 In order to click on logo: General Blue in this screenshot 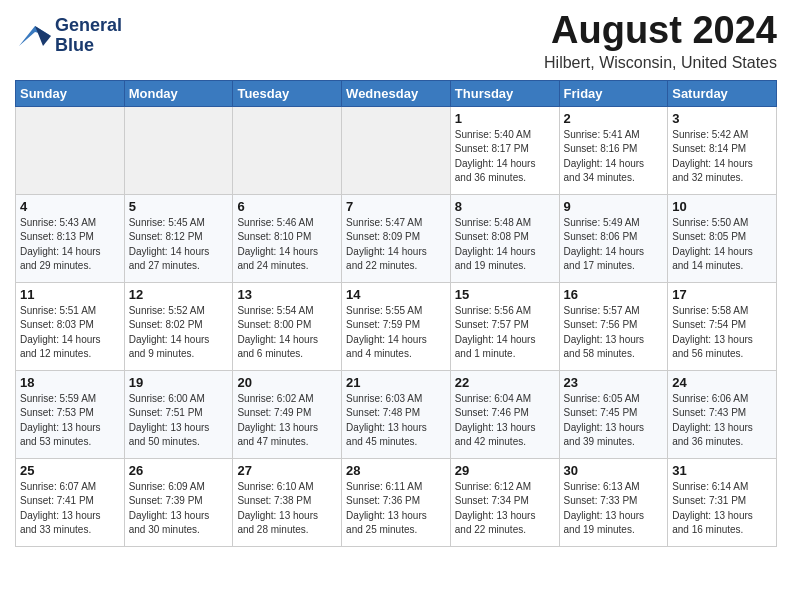, I will do `click(68, 36)`.